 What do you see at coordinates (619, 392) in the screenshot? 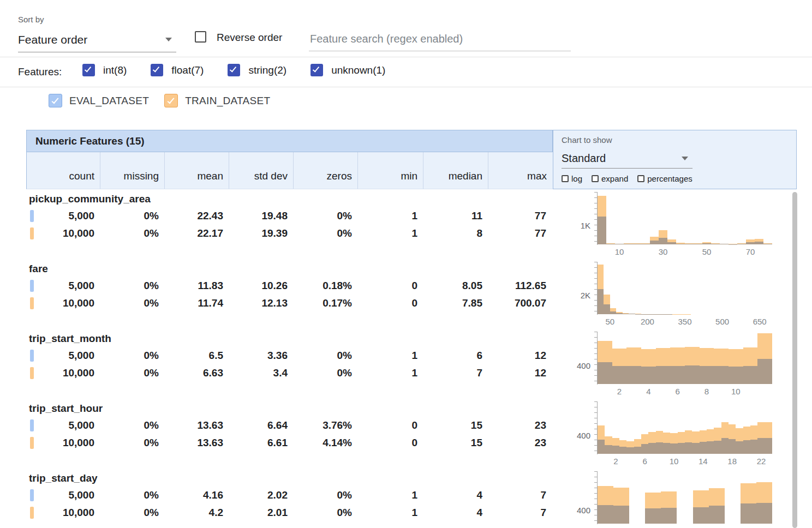
I see `x-axis-tick-label: 2` at bounding box center [619, 392].